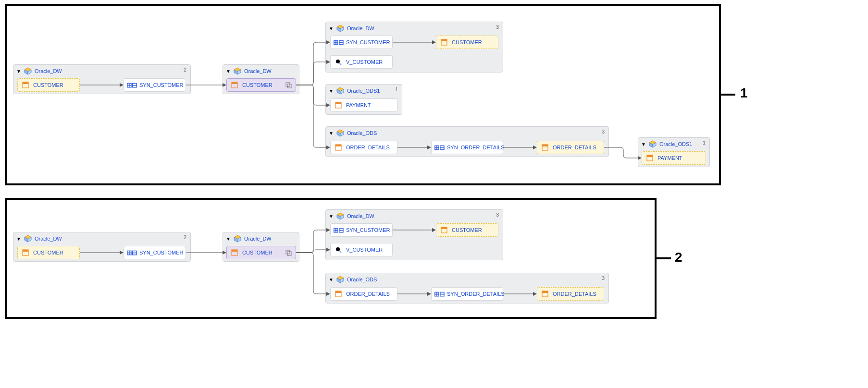  I want to click on panel-1-label: 1, so click(744, 93).